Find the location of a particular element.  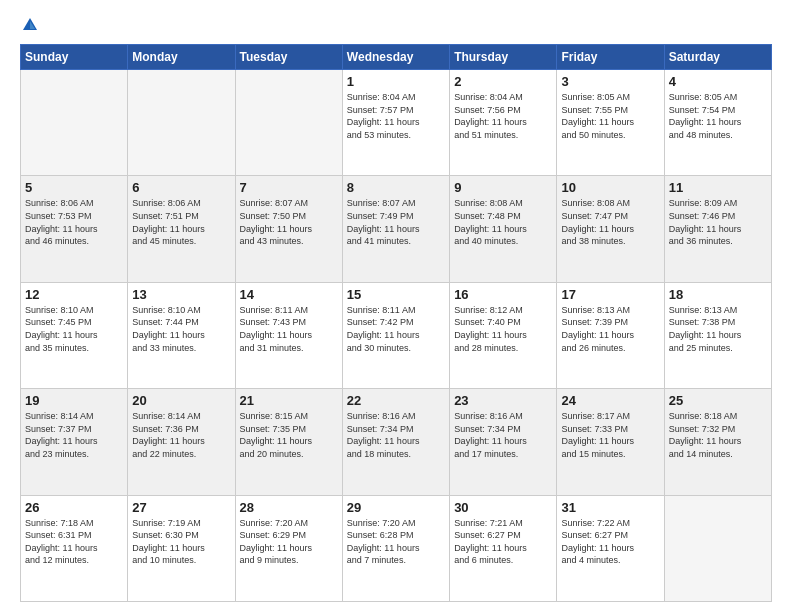

calendar-cell: 24Sunrise: 8:17 AMSunset: 7:33 PMDayligh… is located at coordinates (610, 442).